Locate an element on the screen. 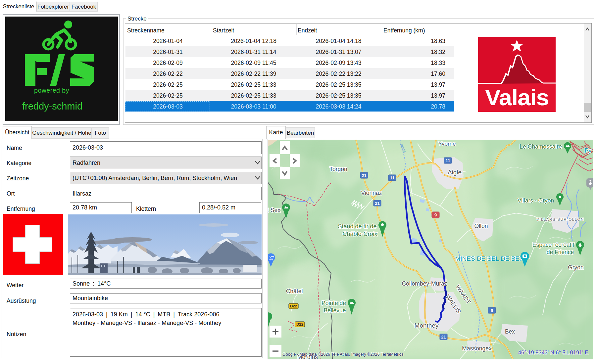  svg-text: freddy-schmid is located at coordinates (52, 106).